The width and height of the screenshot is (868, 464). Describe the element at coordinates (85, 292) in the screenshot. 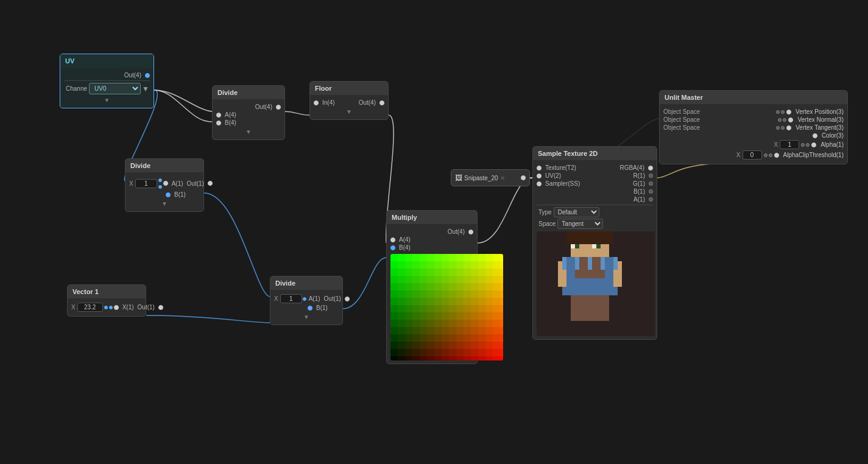

I see `node-vector1-title: Vector 1` at that location.